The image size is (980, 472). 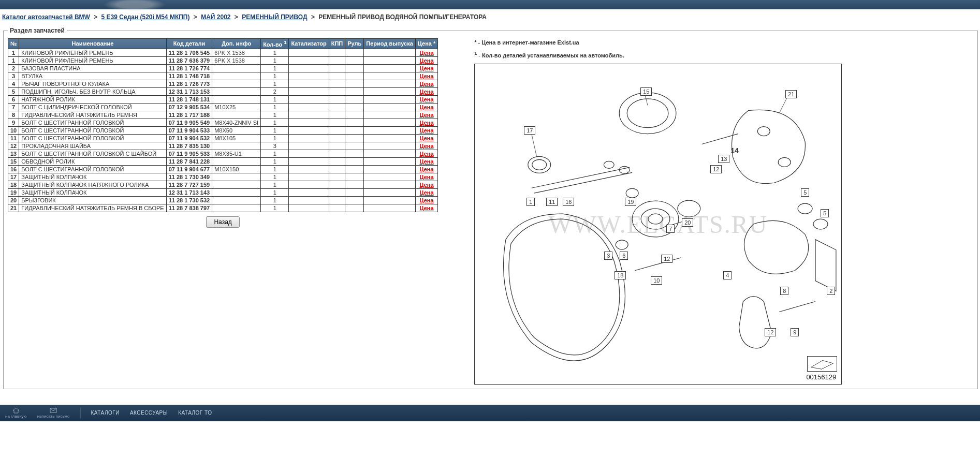 What do you see at coordinates (531, 202) in the screenshot?
I see `diagram-callout: 1` at bounding box center [531, 202].